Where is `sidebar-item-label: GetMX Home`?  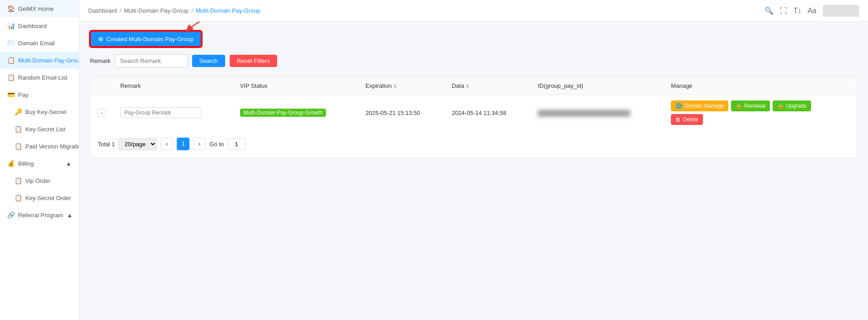
sidebar-item-label: GetMX Home is located at coordinates (36, 9).